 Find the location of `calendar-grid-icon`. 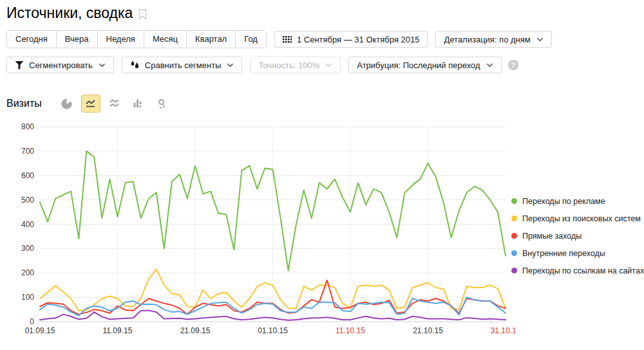

calendar-grid-icon is located at coordinates (287, 40).